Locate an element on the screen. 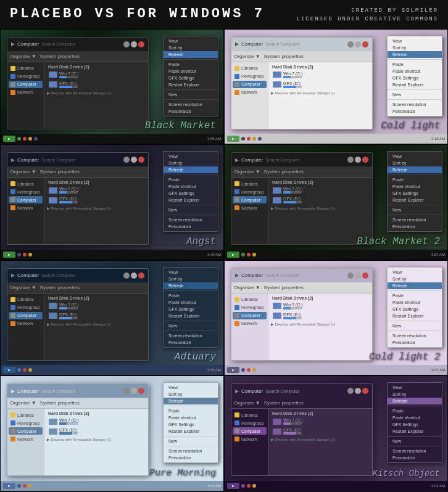 This screenshot has height=492, width=448. theme-adtuary: ▶ Computer Search Computer Organize ▼Sys… is located at coordinates (112, 318).